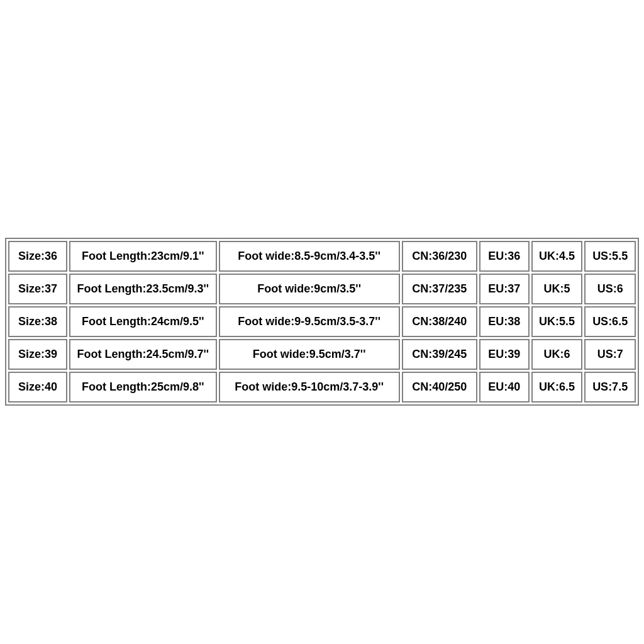 This screenshot has width=644, height=644. Describe the element at coordinates (143, 257) in the screenshot. I see `foot-length-cell: Foot Length:23cm/9.1''` at that location.